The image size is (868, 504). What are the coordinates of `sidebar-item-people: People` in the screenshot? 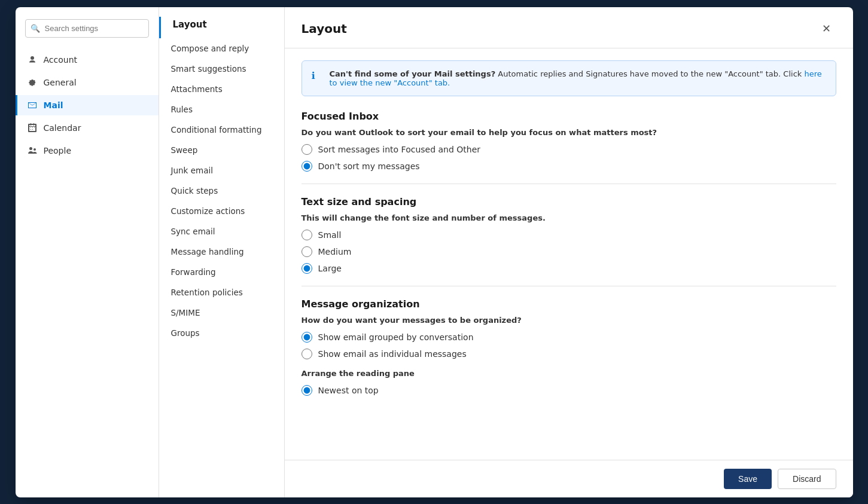 It's located at (87, 151).